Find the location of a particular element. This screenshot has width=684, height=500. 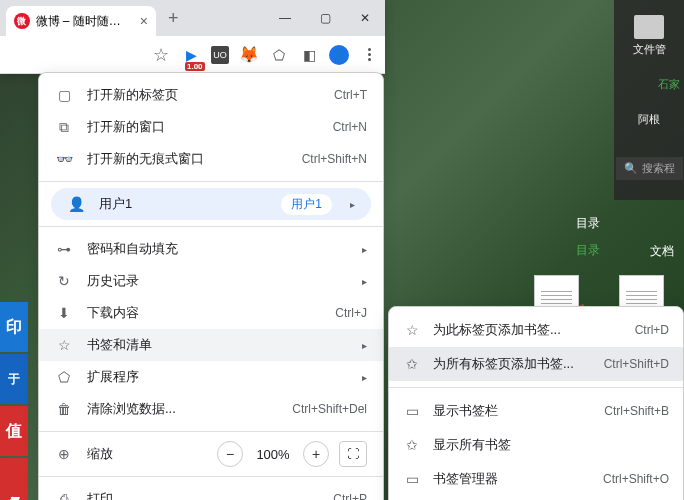

puzzle-extension-icon: ⬠ is located at coordinates (279, 55).